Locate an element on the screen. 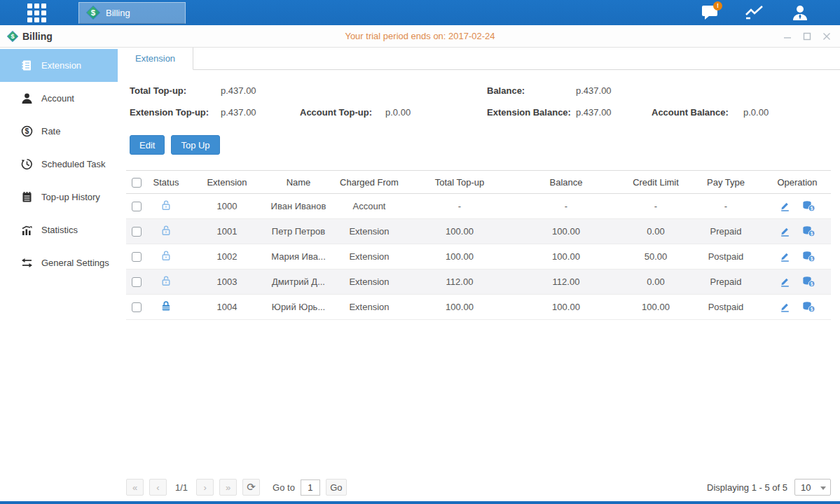 This screenshot has height=504, width=840. sidebar-item-rate: $ Rate is located at coordinates (59, 132).